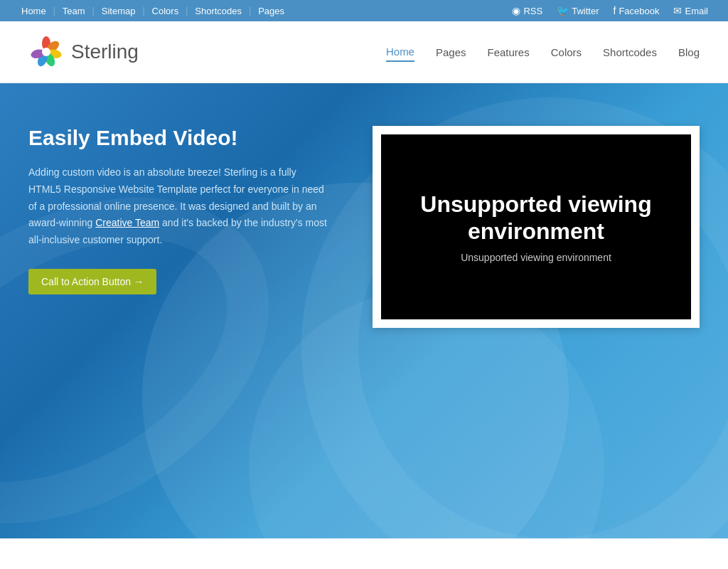 This screenshot has height=569, width=728. I want to click on top-bar: Home|Team|Sitemap|Colors|Shortcodes|Page…, so click(364, 11).